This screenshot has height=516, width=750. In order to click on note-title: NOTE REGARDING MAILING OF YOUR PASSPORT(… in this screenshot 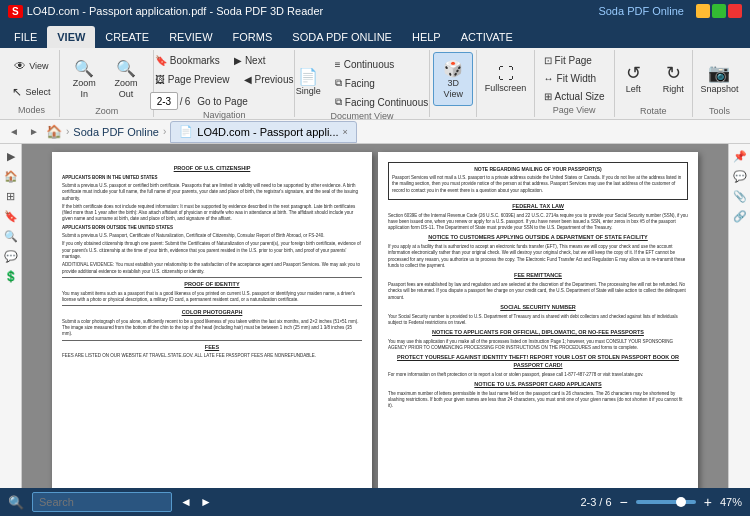, I will do `click(538, 170)`.